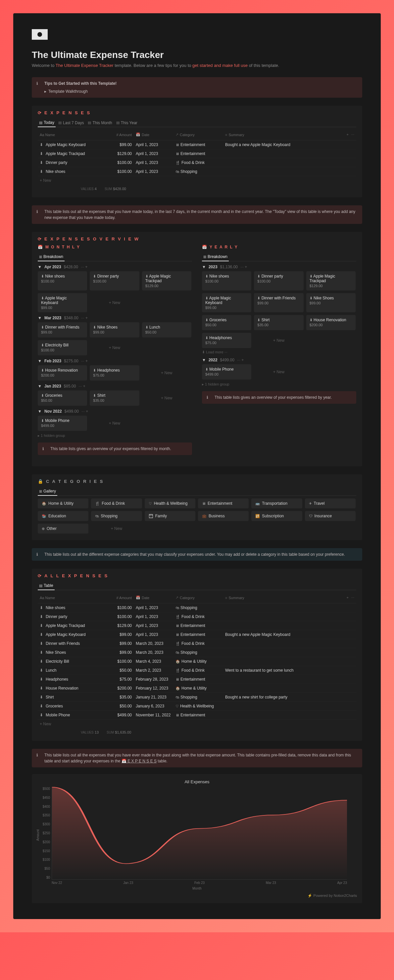 The image size is (394, 980). What do you see at coordinates (224, 516) in the screenshot?
I see `category-card: 💼Business` at bounding box center [224, 516].